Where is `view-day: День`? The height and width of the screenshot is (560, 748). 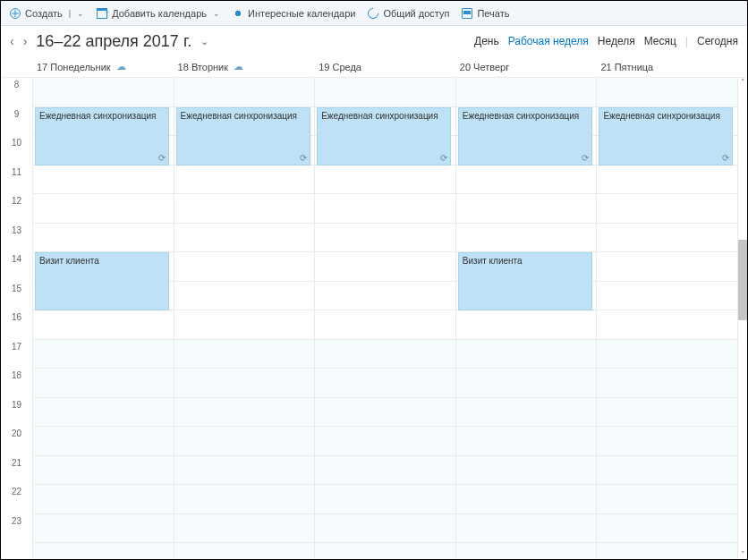 view-day: День is located at coordinates (487, 41).